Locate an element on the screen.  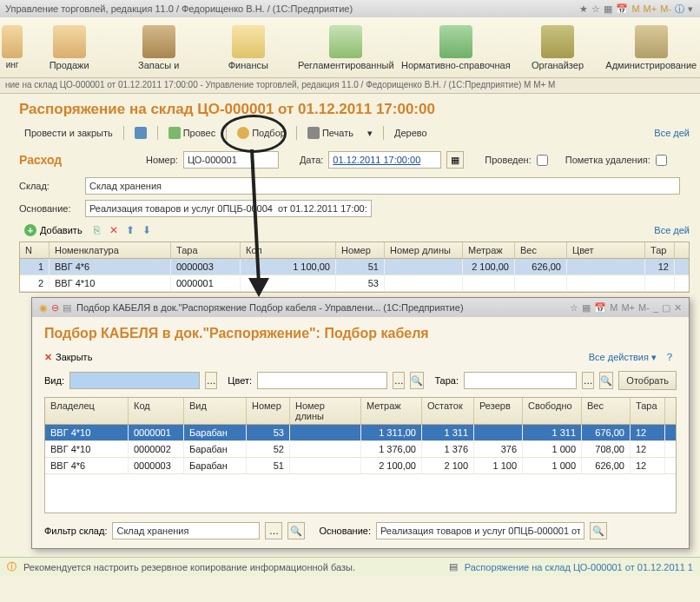
filter-warehouse-label: Фильтр склад: is located at coordinates (76, 531).